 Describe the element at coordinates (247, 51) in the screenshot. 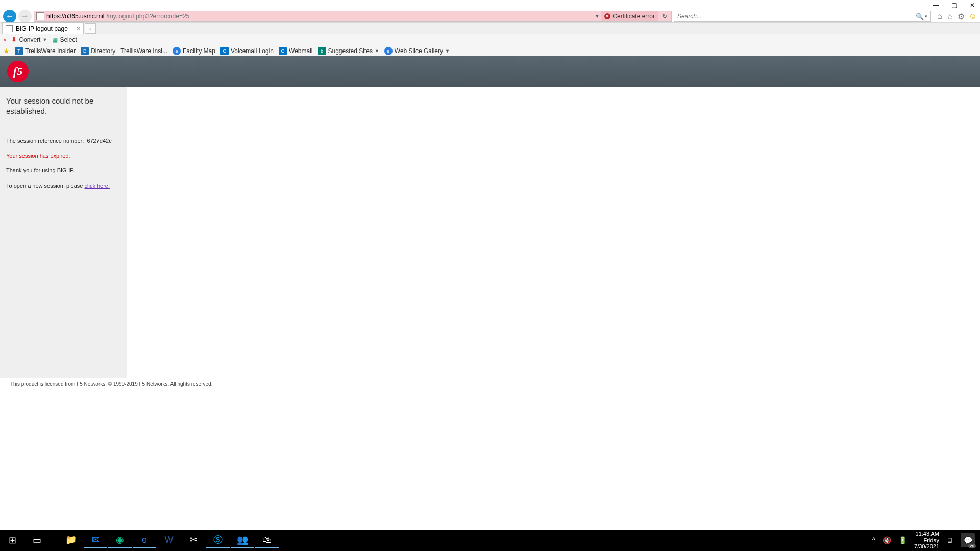

I see `favorite-link: OVoicemail Login` at that location.